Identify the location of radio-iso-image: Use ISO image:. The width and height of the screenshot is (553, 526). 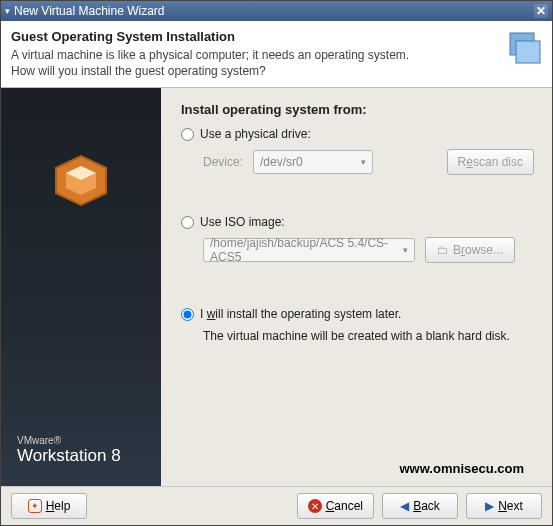
(358, 222).